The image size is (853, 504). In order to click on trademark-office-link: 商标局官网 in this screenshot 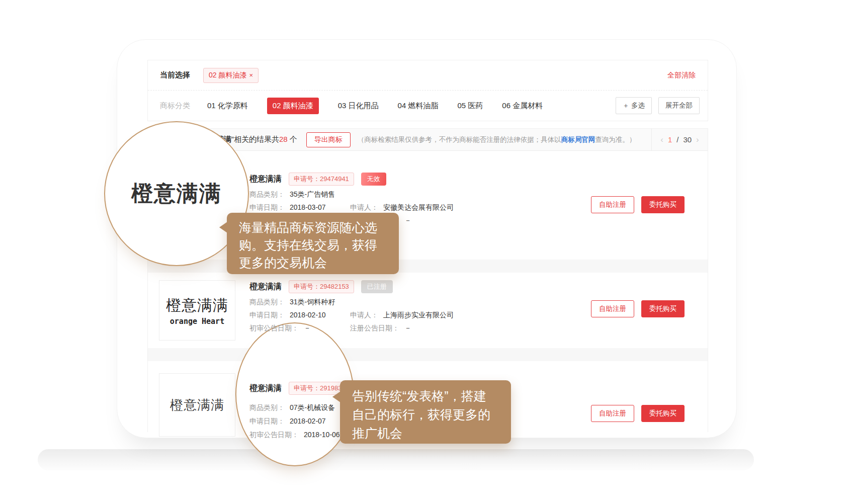, I will do `click(578, 140)`.